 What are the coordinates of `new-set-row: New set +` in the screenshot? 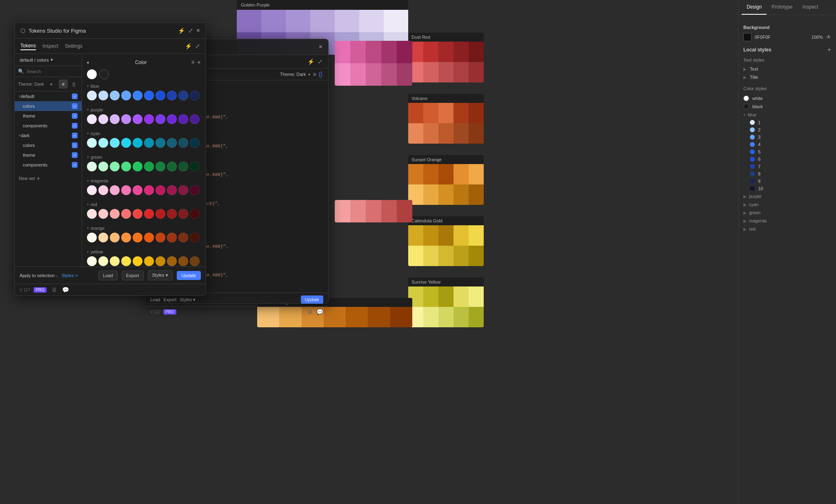 It's located at (48, 178).